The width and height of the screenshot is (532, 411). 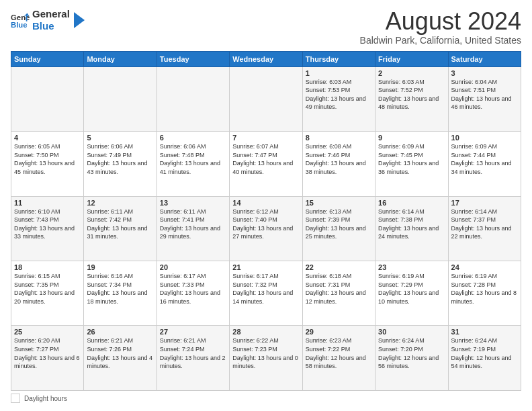 What do you see at coordinates (412, 164) in the screenshot?
I see `table-row: 9Sunrise: 6:09 AM Sunset: 7:45 PM Daylig…` at bounding box center [412, 164].